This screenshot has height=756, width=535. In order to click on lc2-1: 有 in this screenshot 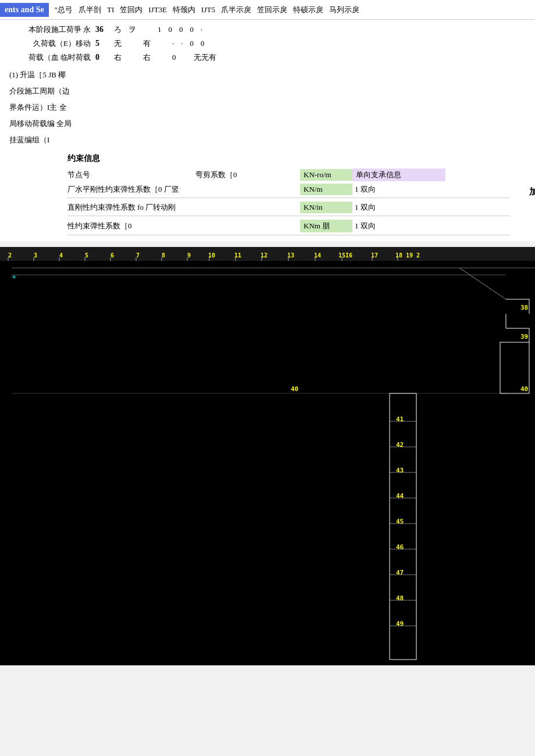, I will do `click(147, 44)`.